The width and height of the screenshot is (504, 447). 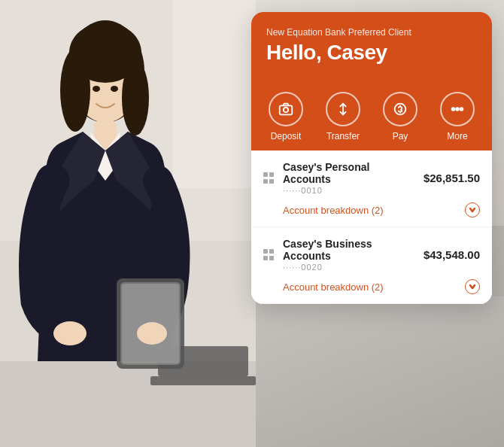 I want to click on business-breakdown-link: Account breakdown (2), so click(x=333, y=287).